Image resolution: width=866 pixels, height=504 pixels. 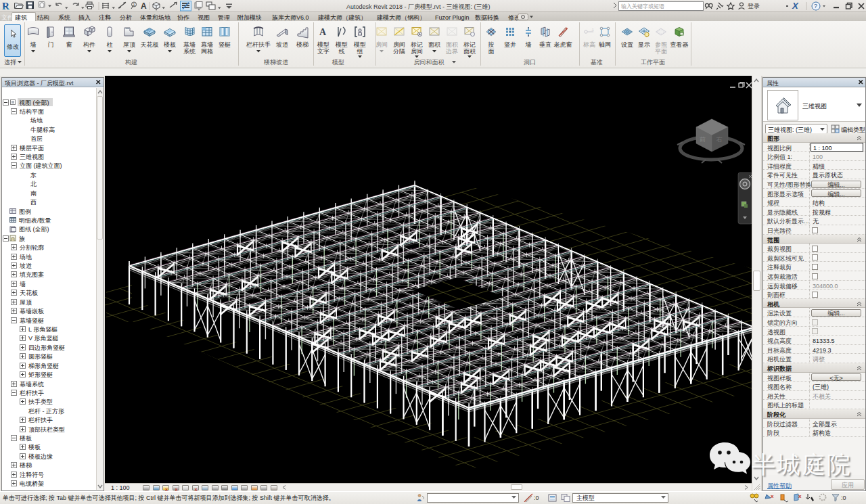 I want to click on svg-text: R, so click(x=5, y=6).